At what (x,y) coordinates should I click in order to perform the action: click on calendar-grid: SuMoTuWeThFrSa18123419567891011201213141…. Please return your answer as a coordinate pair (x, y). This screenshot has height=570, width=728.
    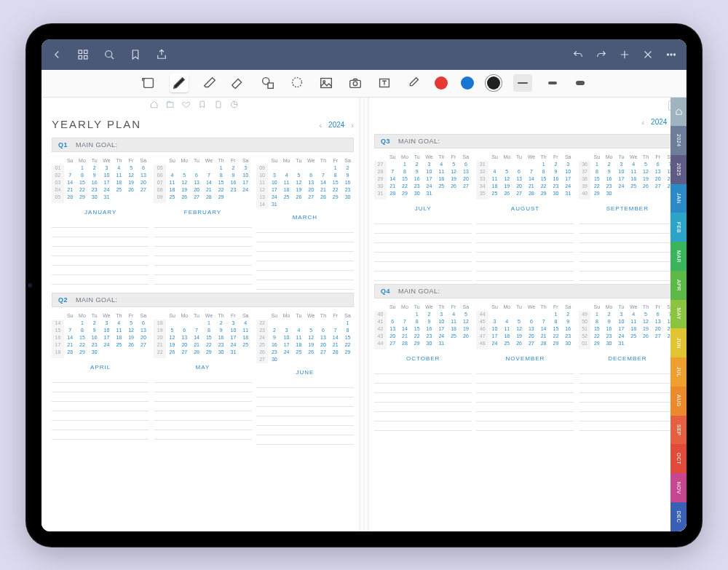
    Looking at the image, I should click on (202, 335).